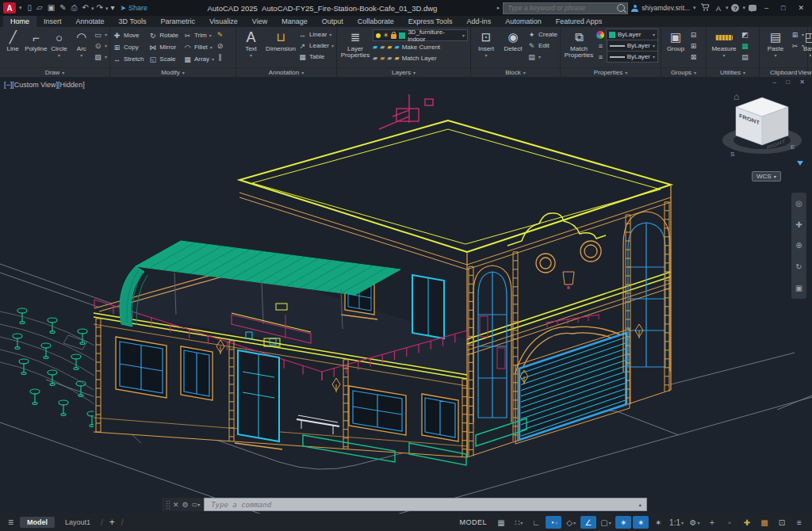 This screenshot has width=812, height=531. What do you see at coordinates (260, 21) in the screenshot?
I see `ribbon-tab-view: View` at bounding box center [260, 21].